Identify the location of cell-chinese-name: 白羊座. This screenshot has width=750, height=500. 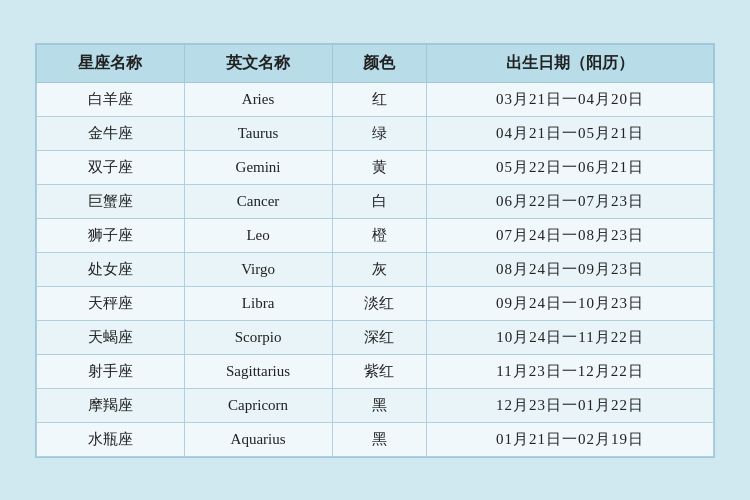
(111, 99).